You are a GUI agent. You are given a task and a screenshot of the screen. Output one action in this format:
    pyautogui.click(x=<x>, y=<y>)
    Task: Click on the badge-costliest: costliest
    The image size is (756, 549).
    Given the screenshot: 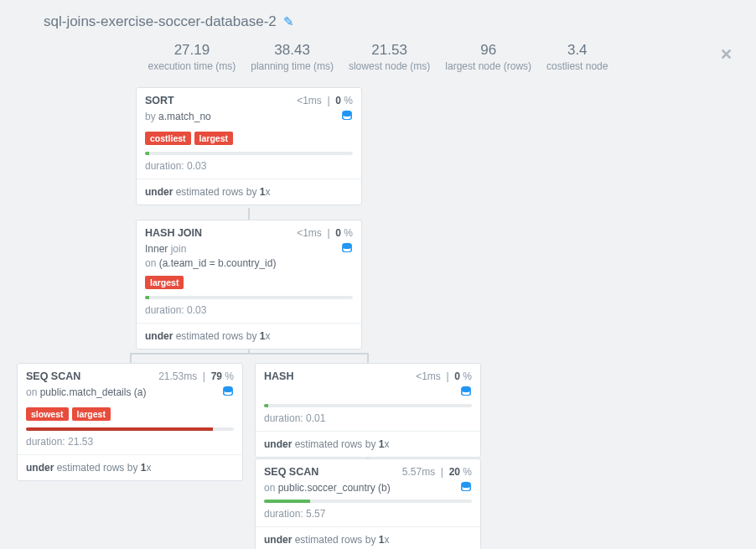 What is the action you would take?
    pyautogui.click(x=168, y=138)
    